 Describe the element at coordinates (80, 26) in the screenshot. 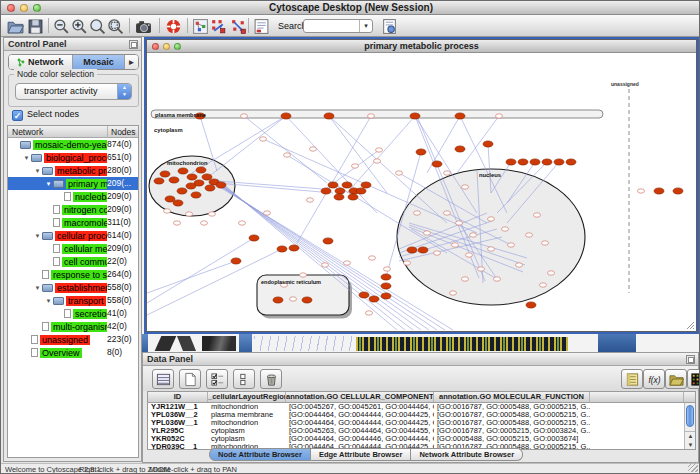

I see `zoom-in-button` at that location.